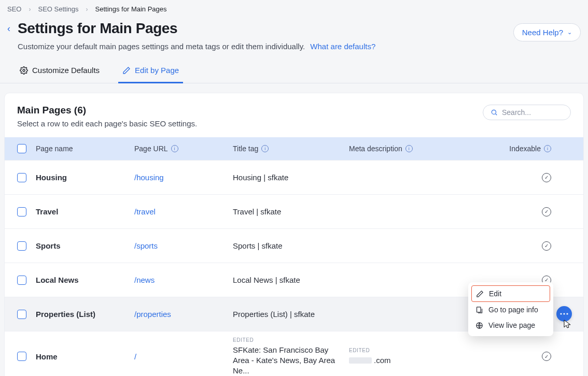 The height and width of the screenshot is (376, 588). I want to click on tabs: Customize Defaults Edit by Page, so click(294, 67).